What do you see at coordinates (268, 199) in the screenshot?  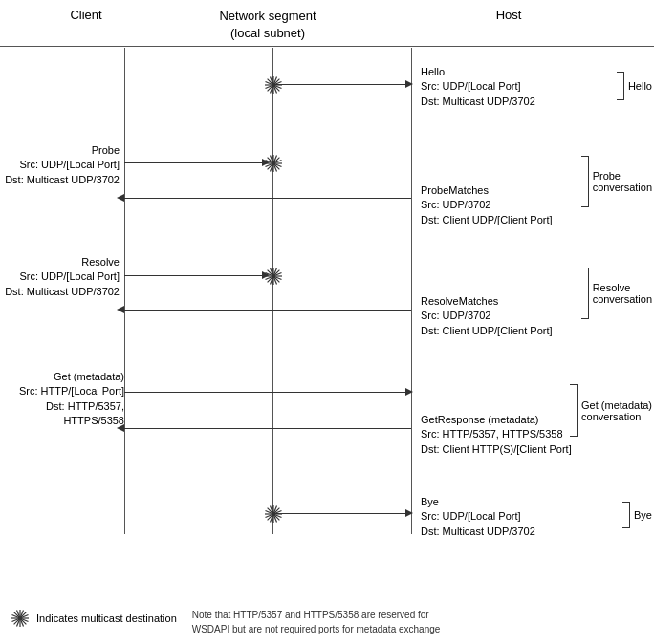 I see `arrow-probematches-line` at bounding box center [268, 199].